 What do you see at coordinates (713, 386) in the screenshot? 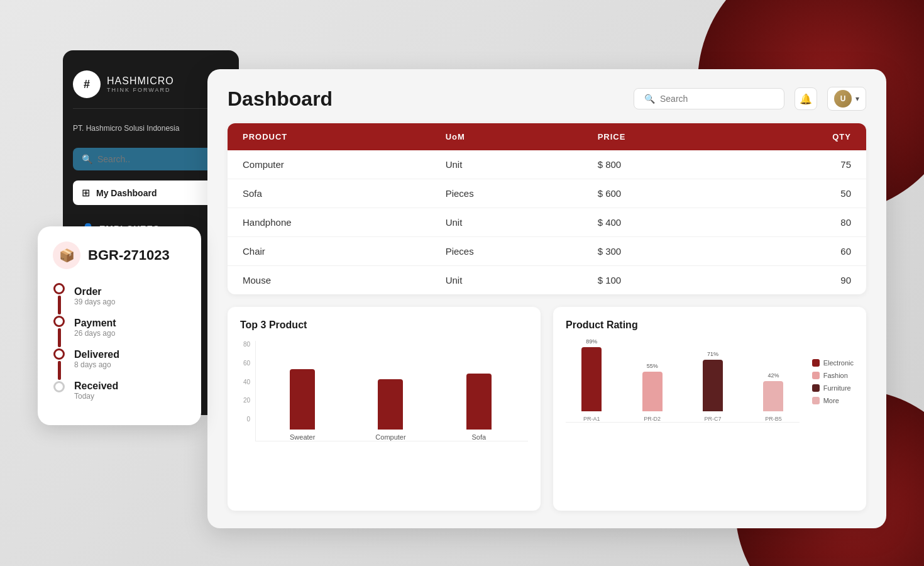
I see `rating-bar-group: 71% PR-C7` at bounding box center [713, 386].